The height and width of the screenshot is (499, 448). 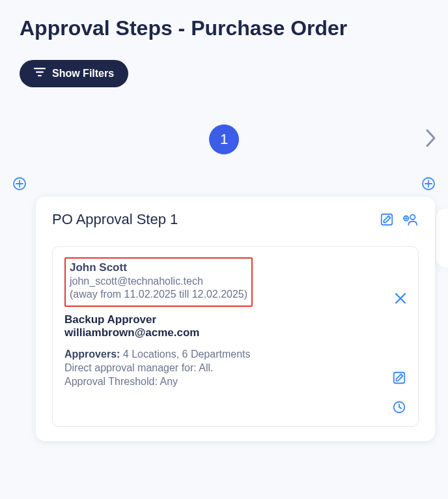 I want to click on approvers-label: Approvers:, so click(x=92, y=354).